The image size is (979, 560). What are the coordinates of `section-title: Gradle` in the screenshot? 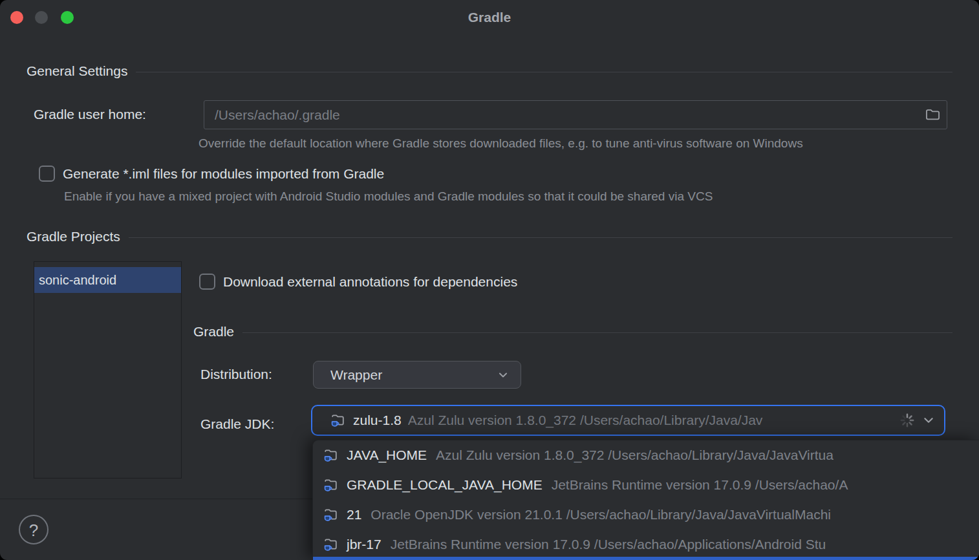 It's located at (213, 332).